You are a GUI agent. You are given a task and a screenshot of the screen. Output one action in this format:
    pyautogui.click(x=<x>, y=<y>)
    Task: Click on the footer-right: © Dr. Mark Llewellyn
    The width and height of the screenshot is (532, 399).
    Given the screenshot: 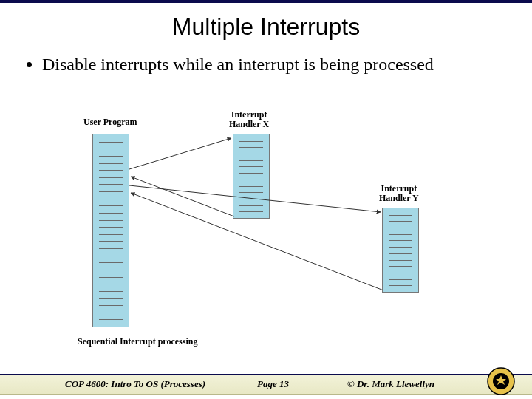 What is the action you would take?
    pyautogui.click(x=391, y=384)
    